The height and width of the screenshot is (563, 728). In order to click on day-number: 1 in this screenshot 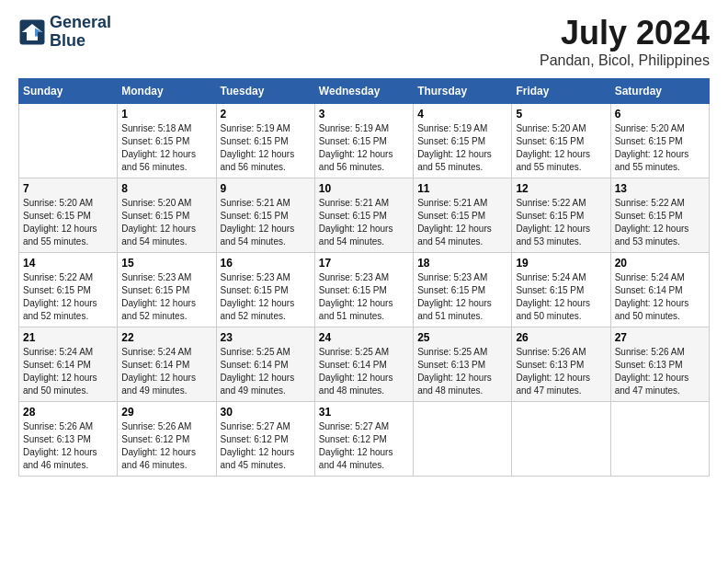, I will do `click(166, 114)`.